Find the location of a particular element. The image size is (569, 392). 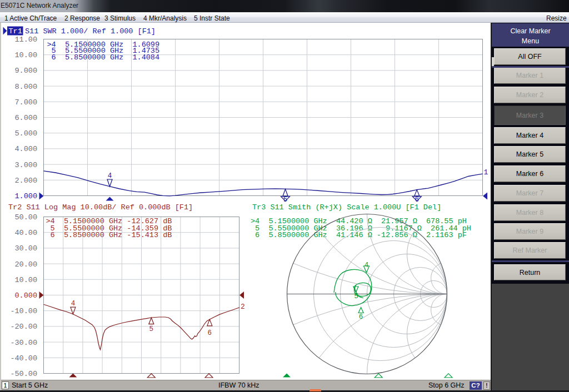

svg-text: 20.00 is located at coordinates (26, 264).